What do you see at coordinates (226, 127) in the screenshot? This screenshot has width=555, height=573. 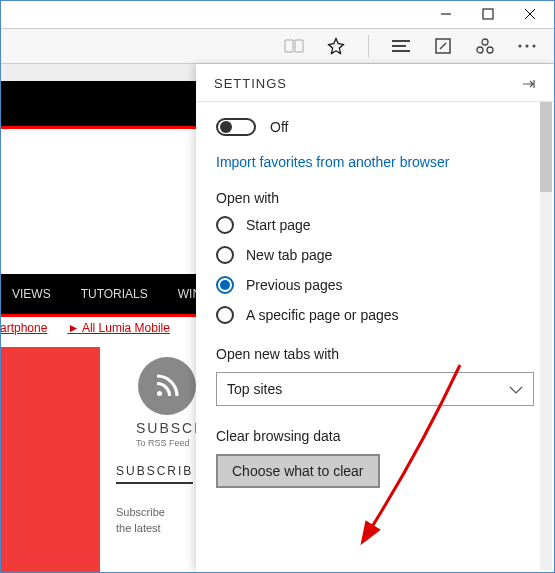 I see `toggle-knob` at bounding box center [226, 127].